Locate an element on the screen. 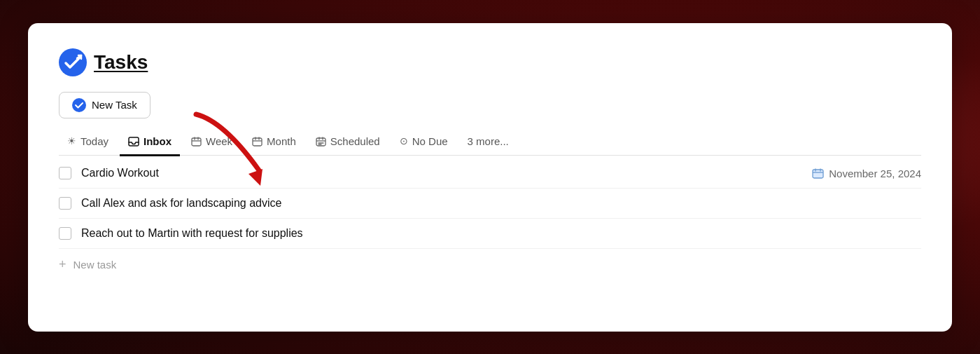 The height and width of the screenshot is (354, 980). task-3-text: Reach out to Martin with request for sup… is located at coordinates (501, 233).